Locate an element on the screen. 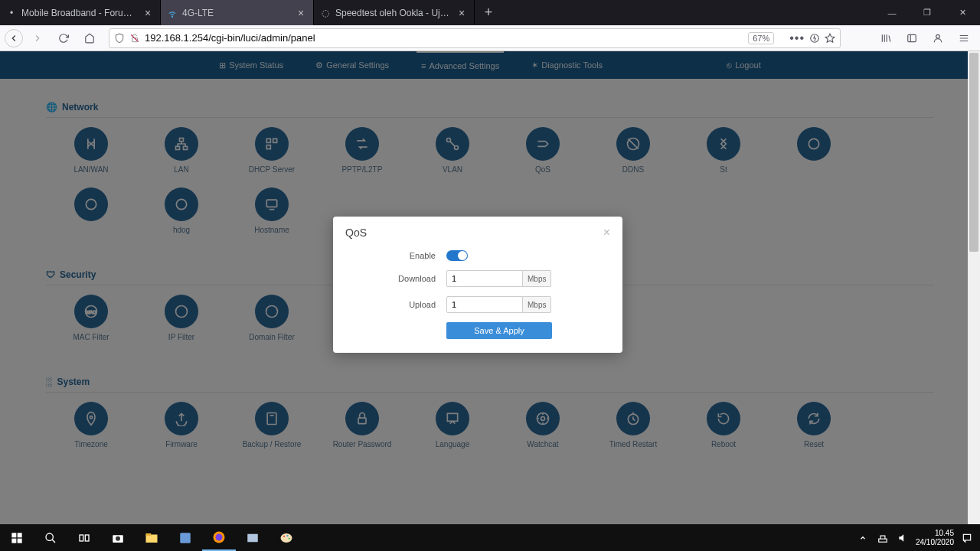 The width and height of the screenshot is (980, 551). more-icon: ••• is located at coordinates (797, 38).